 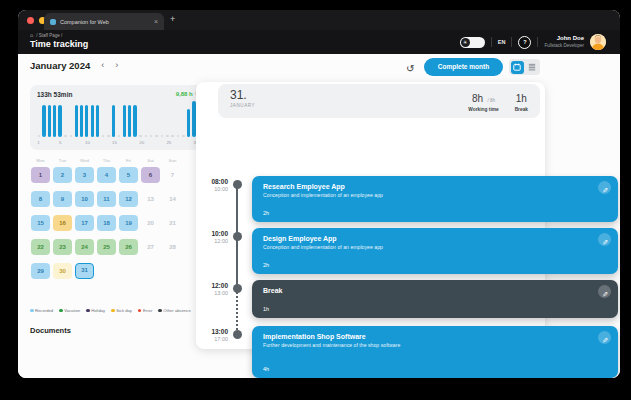 I want to click on calendar-day-18: 18, so click(x=106, y=223).